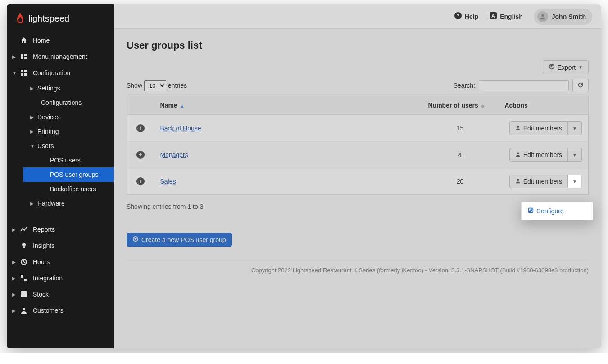 The image size is (608, 364). I want to click on row-actions-toggle: ▼, so click(575, 181).